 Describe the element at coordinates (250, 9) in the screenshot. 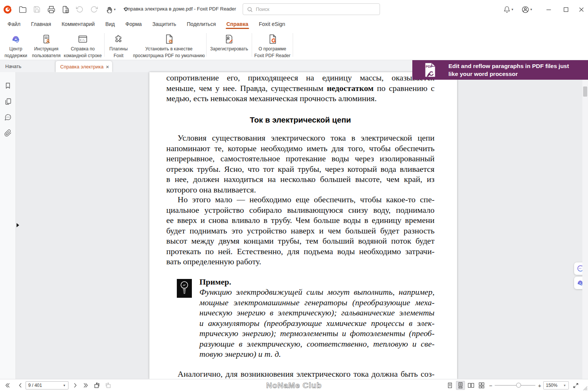

I see `search-icon` at that location.